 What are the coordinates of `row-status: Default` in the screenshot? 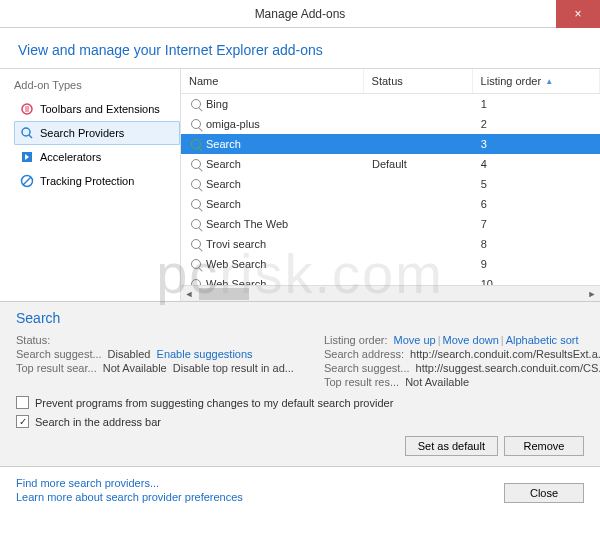 It's located at (390, 164).